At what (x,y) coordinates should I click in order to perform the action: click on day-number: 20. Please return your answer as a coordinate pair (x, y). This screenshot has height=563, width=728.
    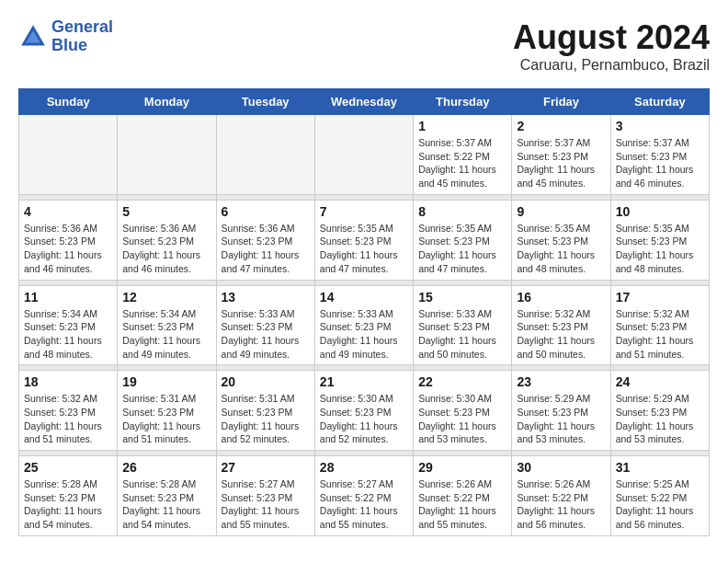
    Looking at the image, I should click on (266, 382).